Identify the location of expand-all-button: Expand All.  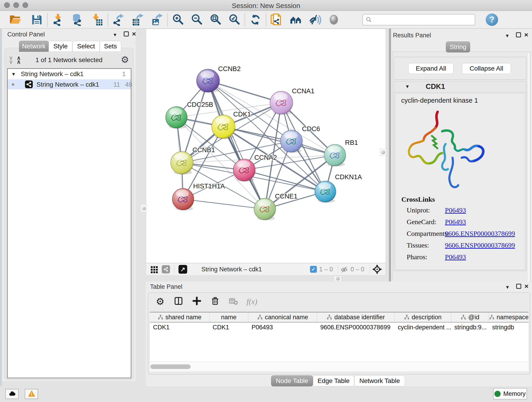
(431, 69).